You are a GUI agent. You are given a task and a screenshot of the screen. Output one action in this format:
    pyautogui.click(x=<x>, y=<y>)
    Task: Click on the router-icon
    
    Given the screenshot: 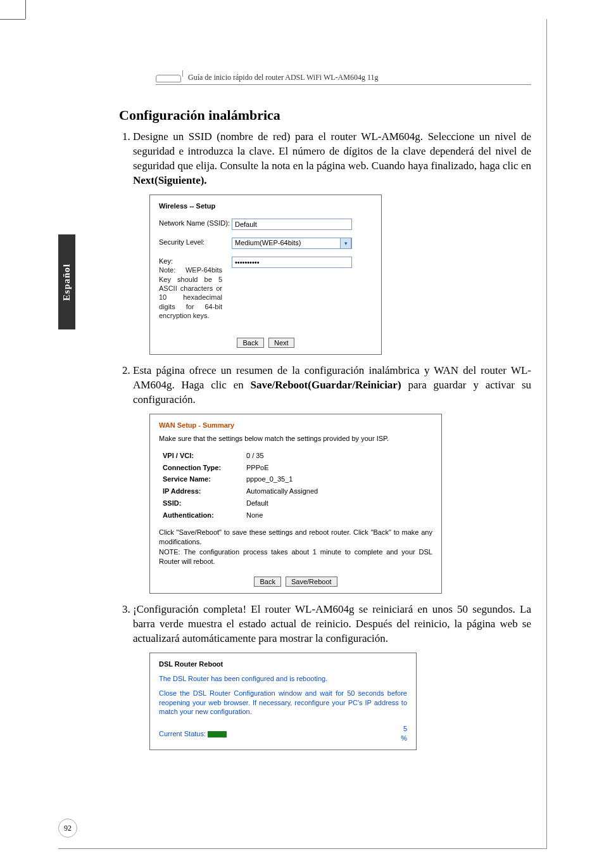 What is the action you would take?
    pyautogui.click(x=168, y=79)
    